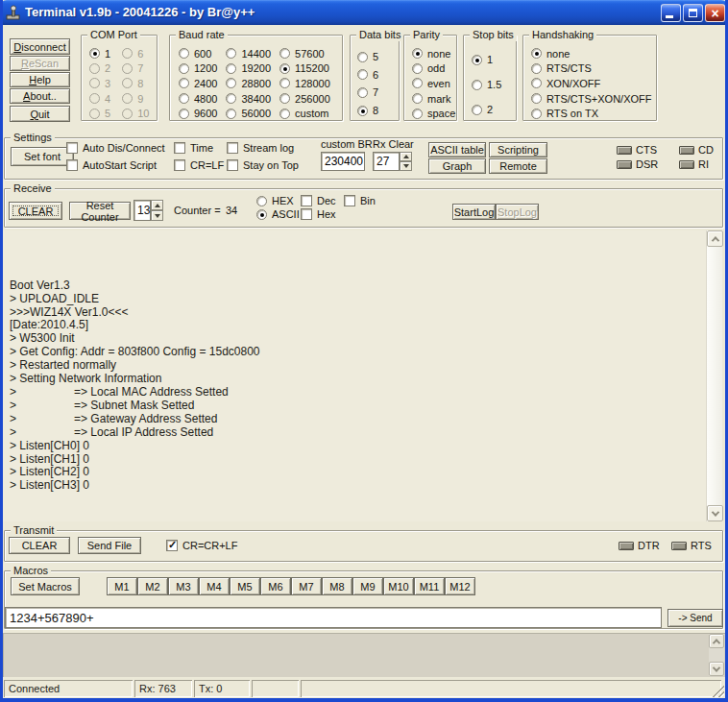  I want to click on auto-disconnect-checkbox: Auto Dis/Connect, so click(115, 148).